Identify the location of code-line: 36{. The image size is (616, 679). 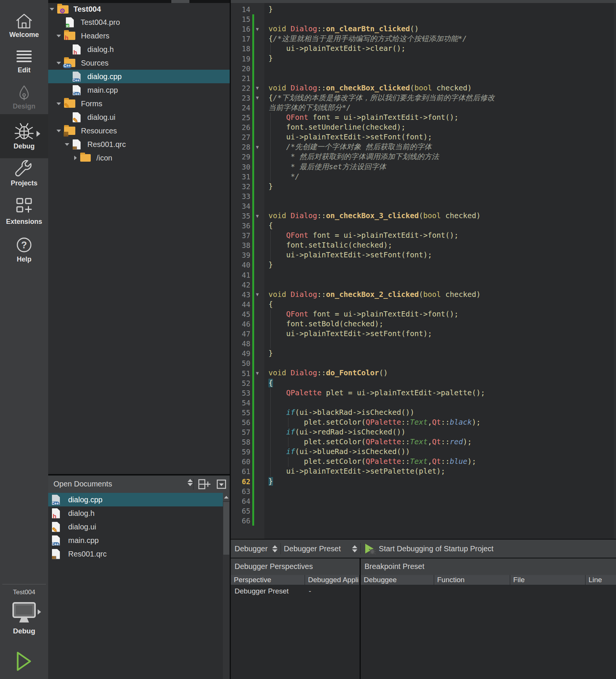
(423, 226).